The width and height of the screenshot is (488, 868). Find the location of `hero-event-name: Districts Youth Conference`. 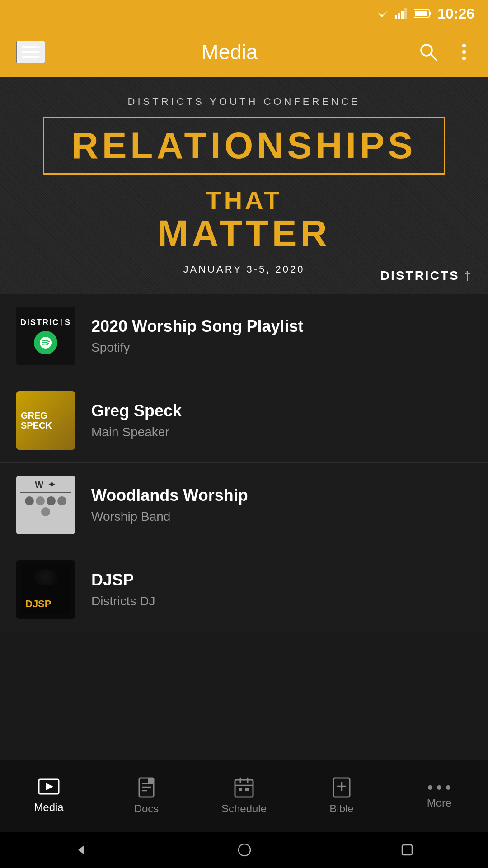

hero-event-name: Districts Youth Conference is located at coordinates (244, 102).